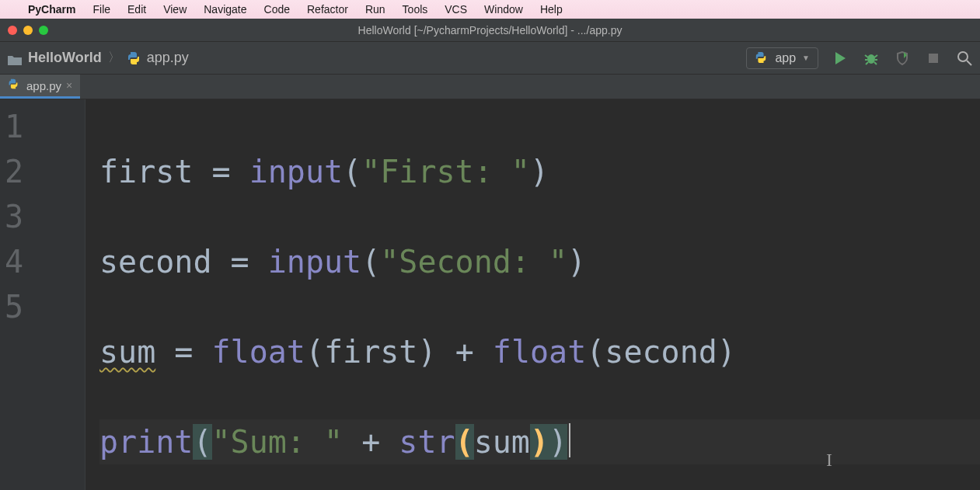  What do you see at coordinates (44, 85) in the screenshot?
I see `editor-tab-label: app.py` at bounding box center [44, 85].